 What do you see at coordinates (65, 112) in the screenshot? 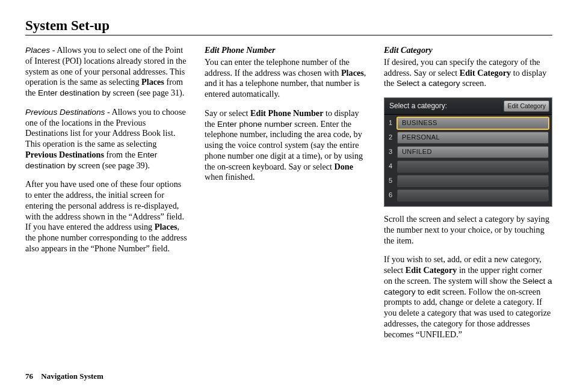
I see `prev-dest-label: Previous Destinations` at bounding box center [65, 112].